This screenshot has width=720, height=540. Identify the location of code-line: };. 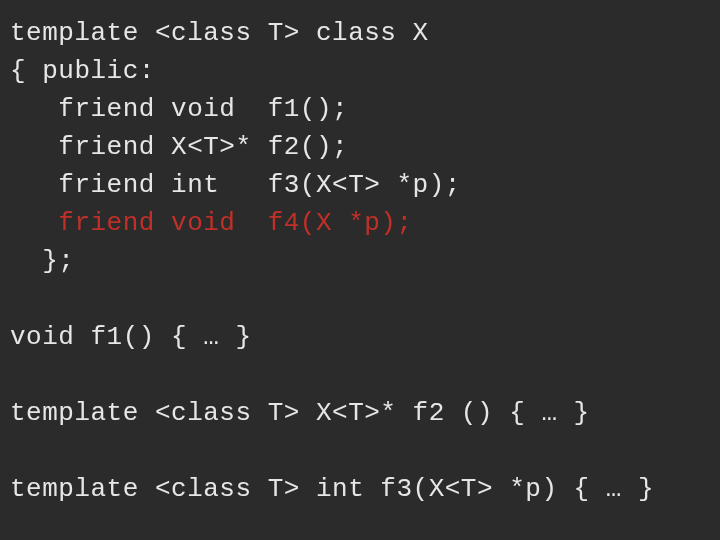
(42, 261).